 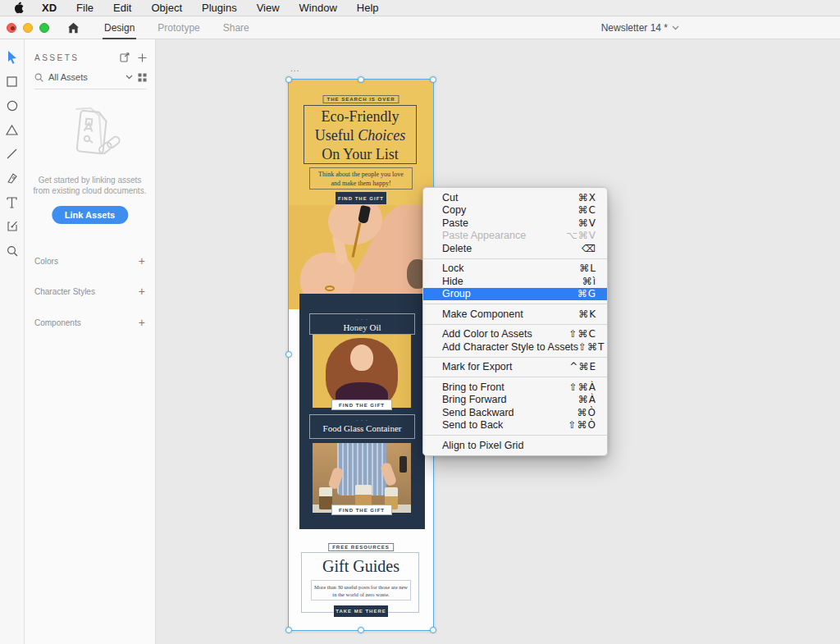 What do you see at coordinates (11, 28) in the screenshot?
I see `close-window-button` at bounding box center [11, 28].